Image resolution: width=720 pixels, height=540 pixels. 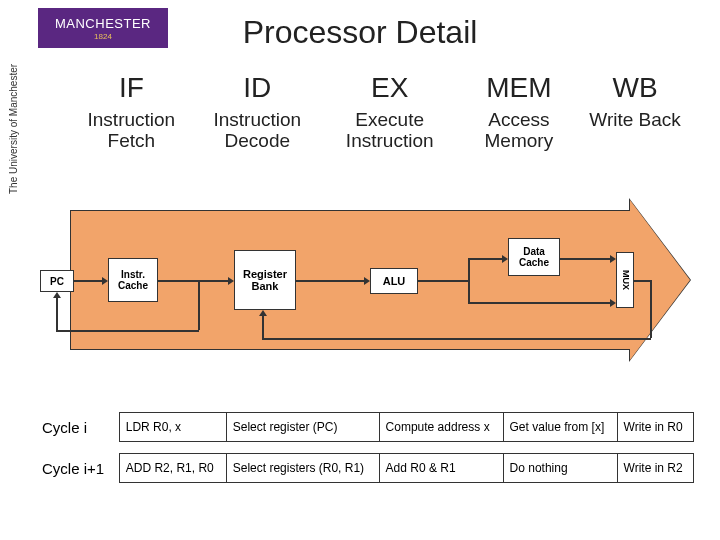 What do you see at coordinates (485, 259) in the screenshot?
I see `wire-alu-to-dcache` at bounding box center [485, 259].